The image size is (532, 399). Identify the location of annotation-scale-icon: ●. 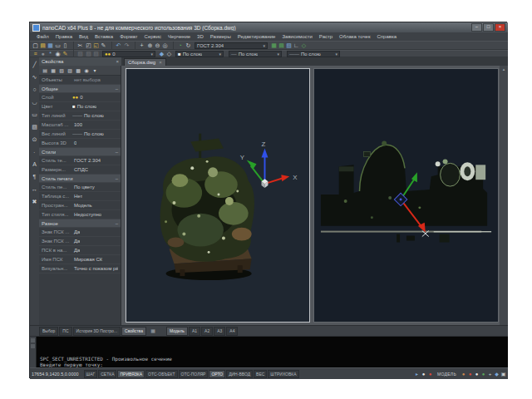
(464, 374).